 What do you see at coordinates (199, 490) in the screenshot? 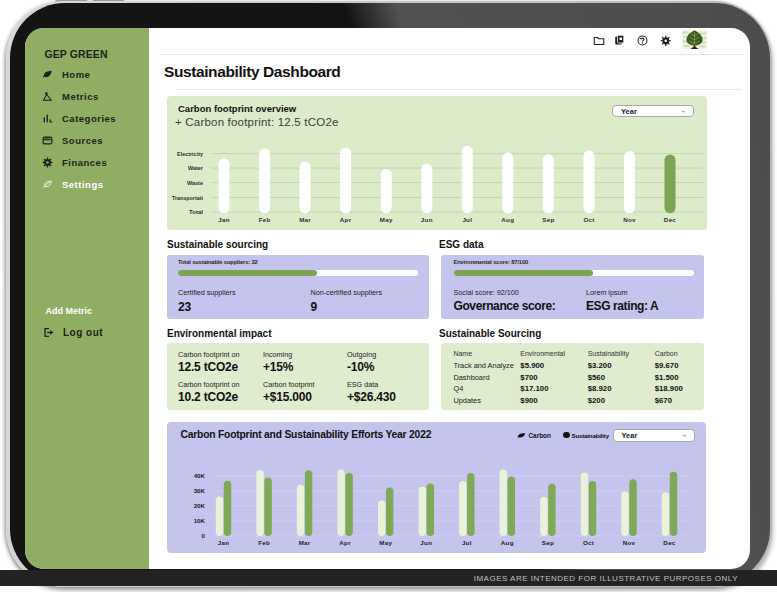
I see `svg-text: 30K` at bounding box center [199, 490].